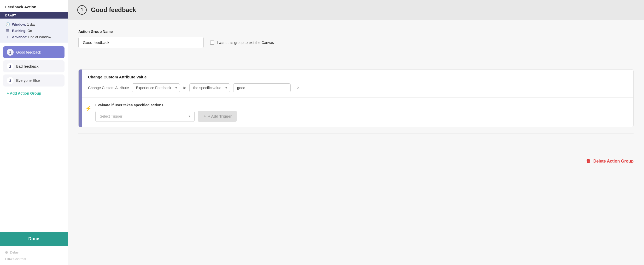 The image size is (644, 265). What do you see at coordinates (356, 42) in the screenshot?
I see `name-row: I want this group to exit the Canvas` at bounding box center [356, 42].